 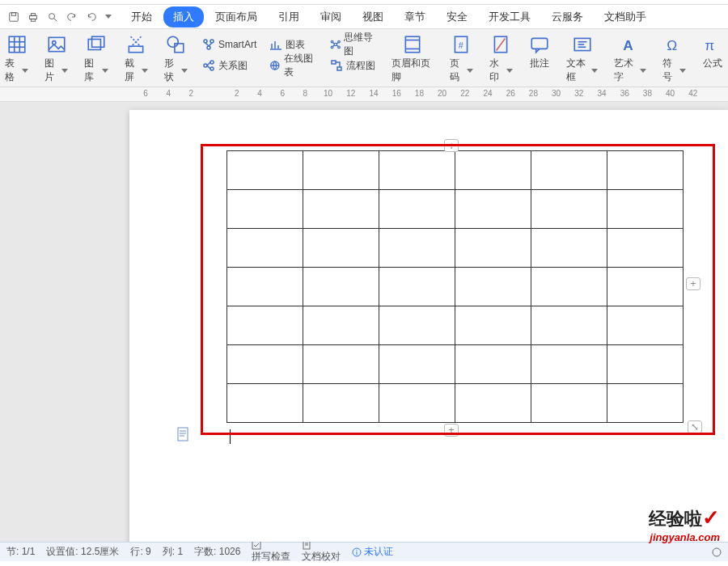 What do you see at coordinates (717, 552) in the screenshot?
I see `status-right-icon` at bounding box center [717, 552].